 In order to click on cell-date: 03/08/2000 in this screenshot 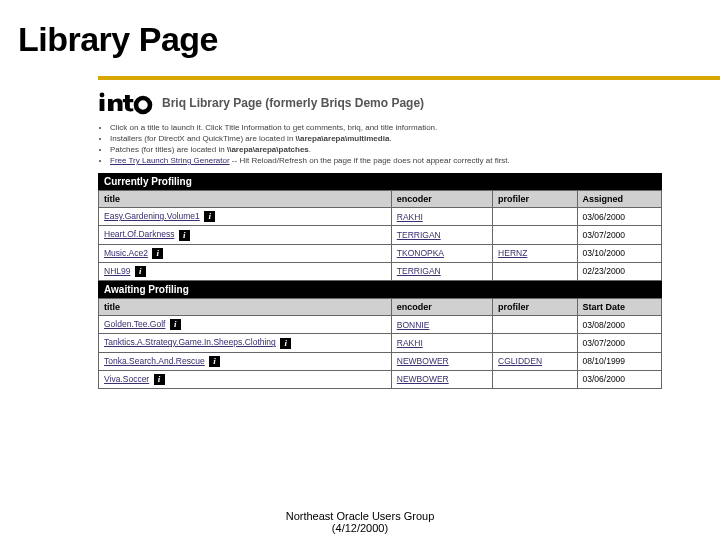, I will do `click(619, 325)`.